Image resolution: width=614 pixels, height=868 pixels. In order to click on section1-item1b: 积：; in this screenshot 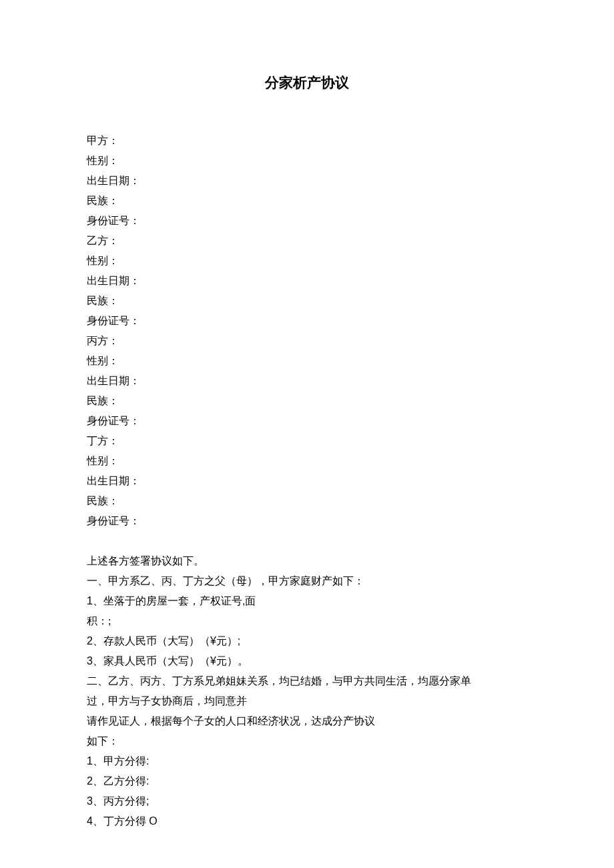, I will do `click(307, 621)`.